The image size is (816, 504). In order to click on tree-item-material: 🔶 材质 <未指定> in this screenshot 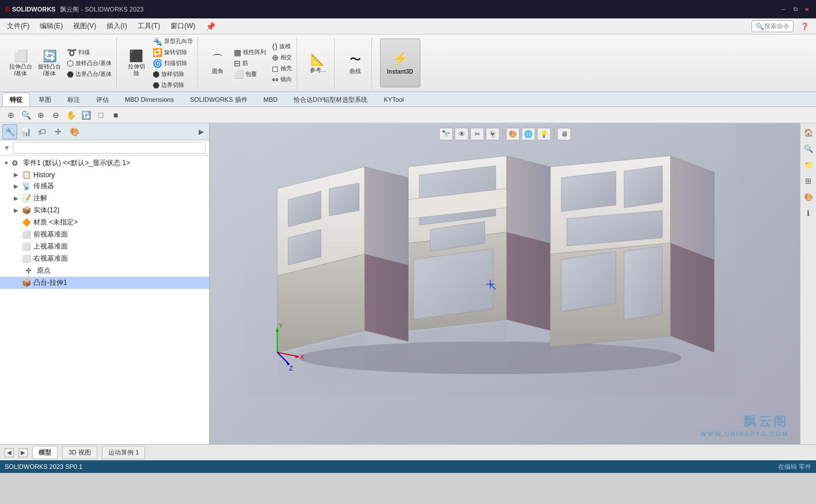, I will do `click(105, 222)`.